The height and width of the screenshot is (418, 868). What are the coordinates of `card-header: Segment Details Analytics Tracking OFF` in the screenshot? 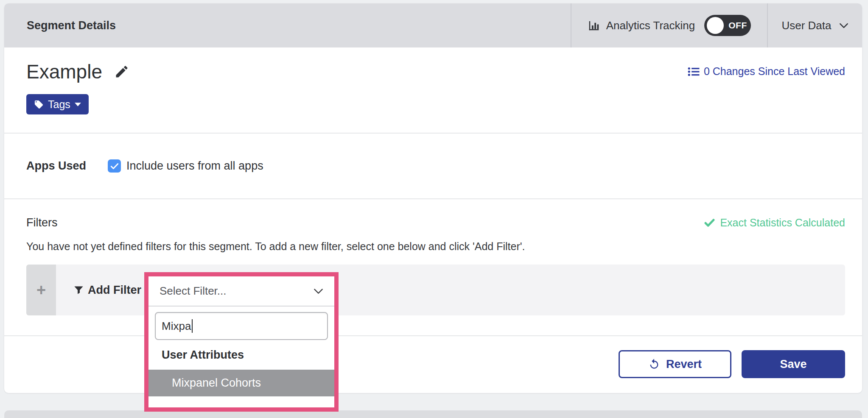 It's located at (433, 25).